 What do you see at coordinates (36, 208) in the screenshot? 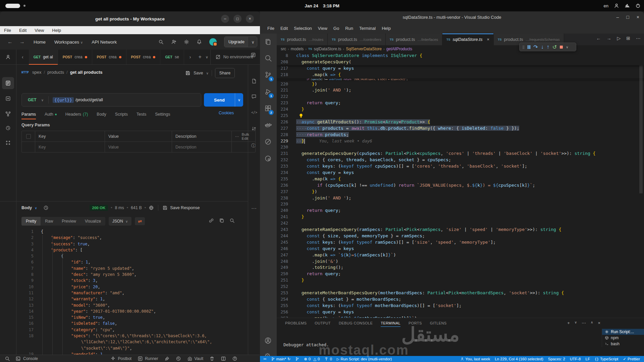
I see `response-body-chevron-icon: ∨` at bounding box center [36, 208].